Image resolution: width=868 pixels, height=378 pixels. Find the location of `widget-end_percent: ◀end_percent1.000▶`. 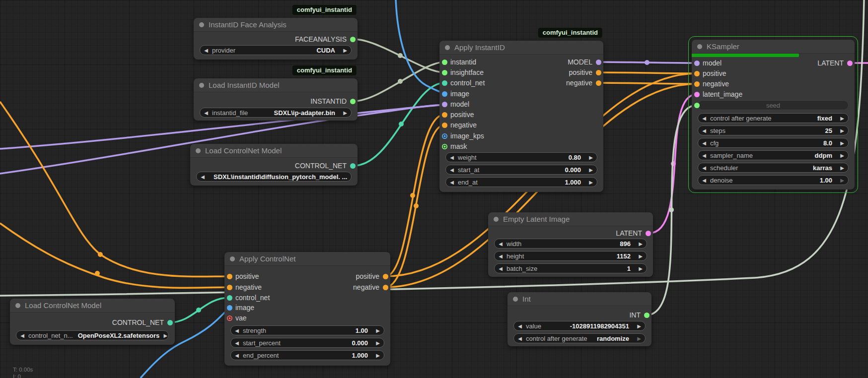

widget-end_percent: ◀end_percent1.000▶ is located at coordinates (307, 355).